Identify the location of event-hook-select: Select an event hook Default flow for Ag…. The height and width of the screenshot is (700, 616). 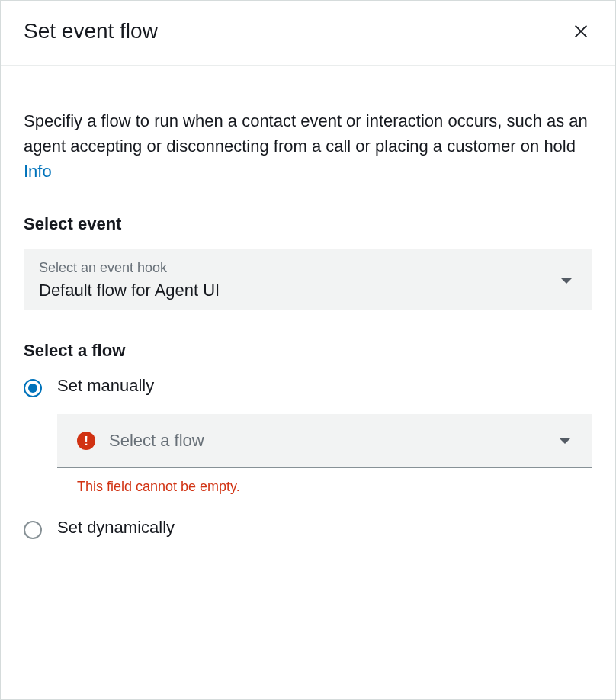
(308, 280).